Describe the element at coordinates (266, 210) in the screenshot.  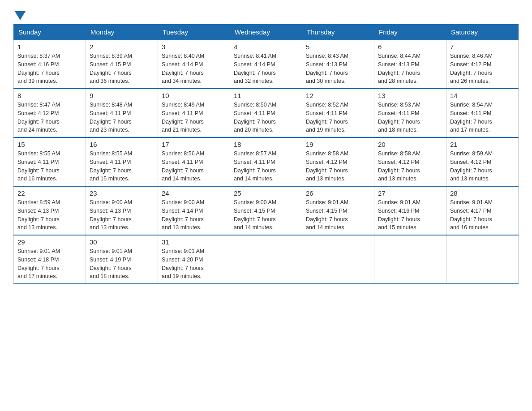
I see `calendar-cell: 25Sunrise: 9:00 AMSunset: 4:15 PMDayligh…` at that location.